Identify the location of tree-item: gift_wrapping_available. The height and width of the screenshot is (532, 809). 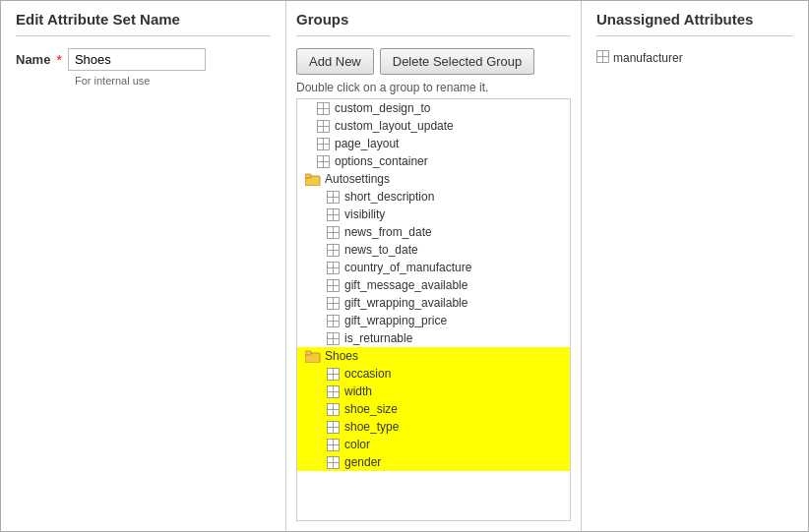
(433, 303).